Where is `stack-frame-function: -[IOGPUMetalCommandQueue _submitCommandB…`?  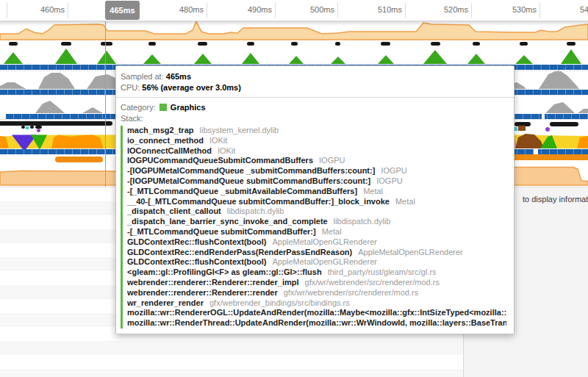
stack-frame-function: -[IOGPUMetalCommandQueue _submitCommandB… is located at coordinates (251, 170).